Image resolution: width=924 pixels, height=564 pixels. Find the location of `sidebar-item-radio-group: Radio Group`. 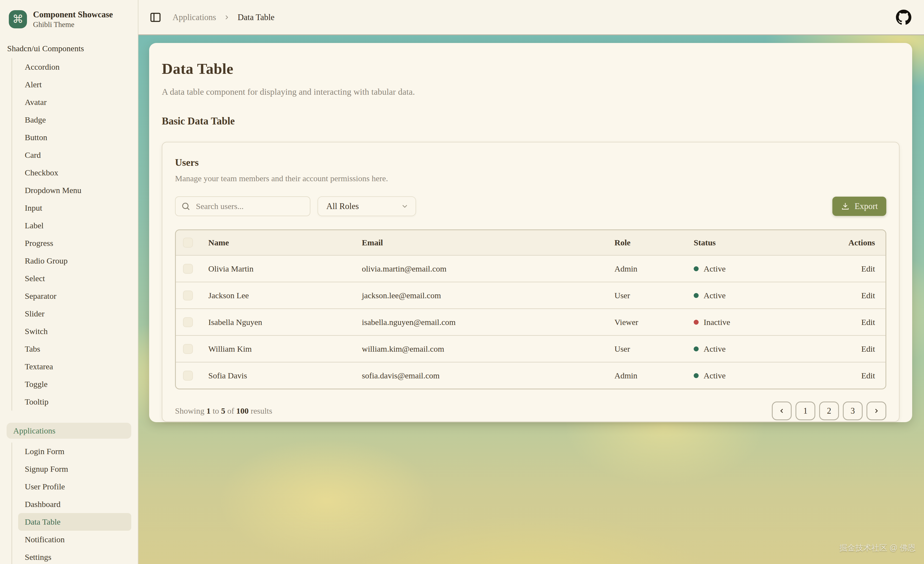

sidebar-item-radio-group: Radio Group is located at coordinates (75, 261).